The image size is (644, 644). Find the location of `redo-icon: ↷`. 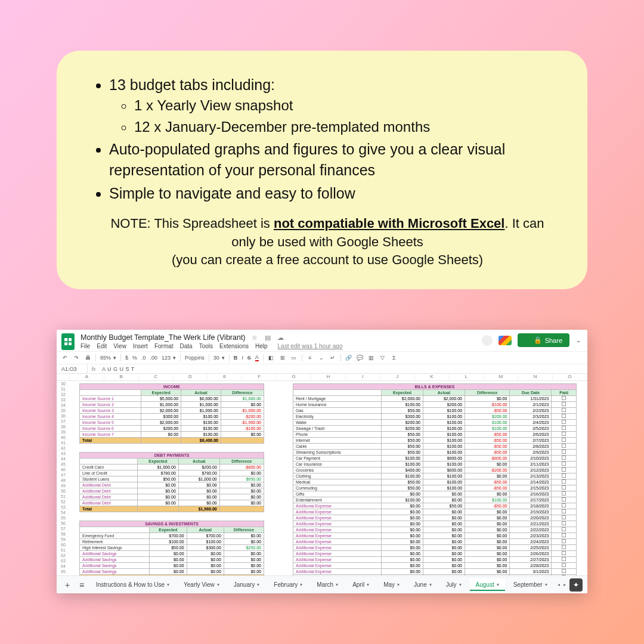

redo-icon: ↷ is located at coordinates (76, 358).